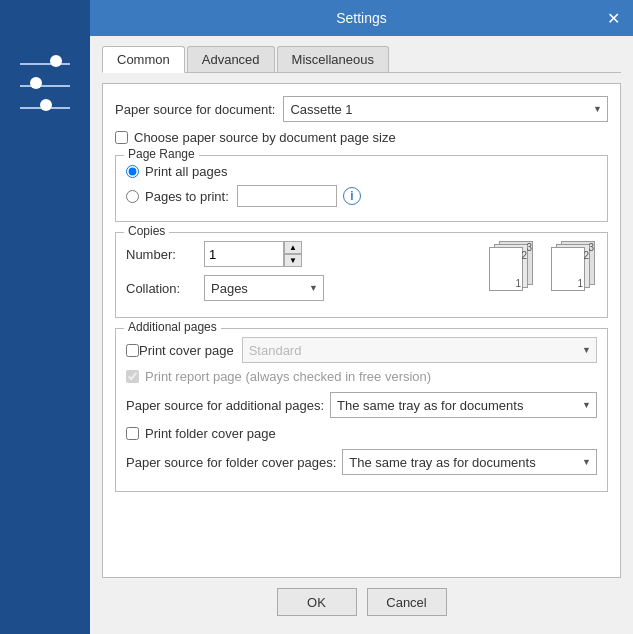 Image resolution: width=633 pixels, height=634 pixels. I want to click on print-folder-cover-checkbox, so click(132, 434).